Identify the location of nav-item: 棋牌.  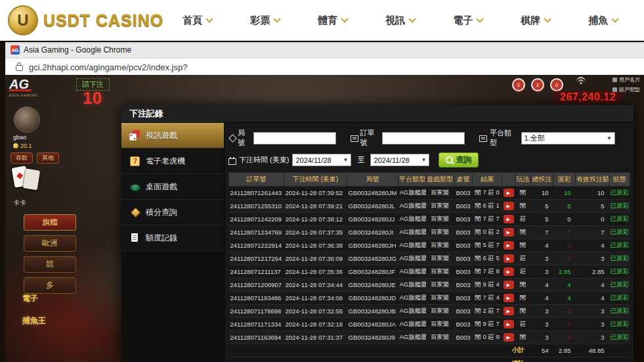
(536, 21).